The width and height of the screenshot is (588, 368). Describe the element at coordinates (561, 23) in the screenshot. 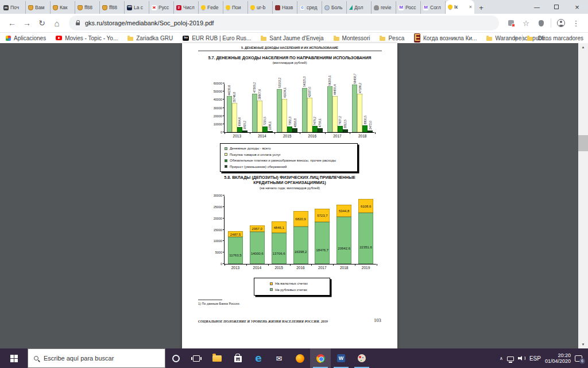

I see `profile-button` at that location.